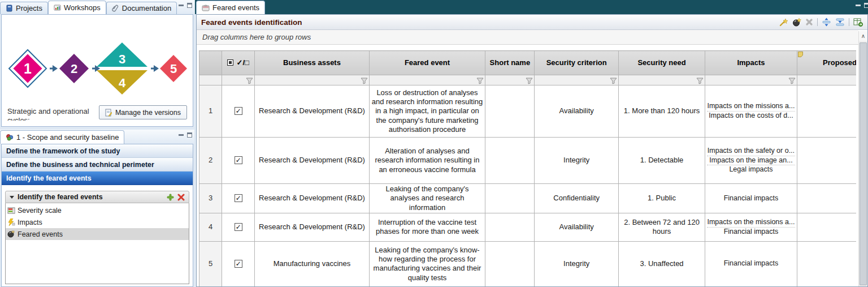  Describe the element at coordinates (750, 106) in the screenshot. I see `impact-entry: Impacts on the missions a...` at that location.